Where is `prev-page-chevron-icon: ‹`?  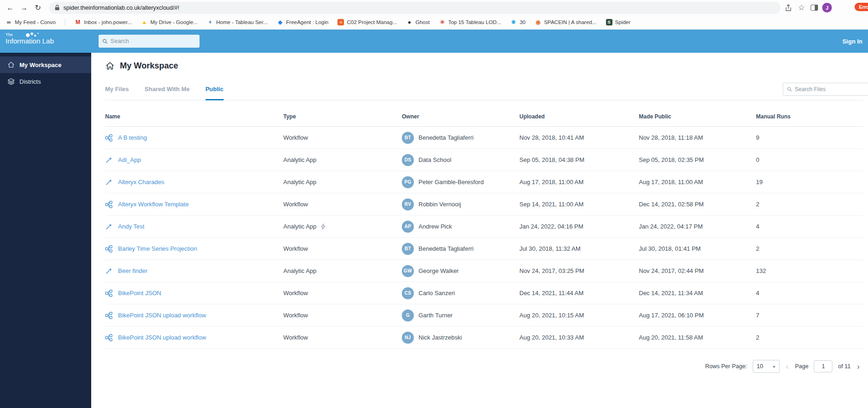 prev-page-chevron-icon: ‹ is located at coordinates (787, 366).